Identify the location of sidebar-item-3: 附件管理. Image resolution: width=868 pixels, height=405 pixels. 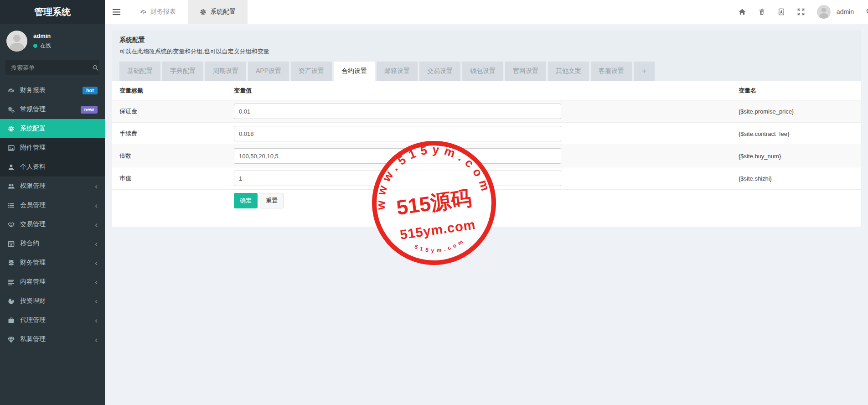
(52, 148).